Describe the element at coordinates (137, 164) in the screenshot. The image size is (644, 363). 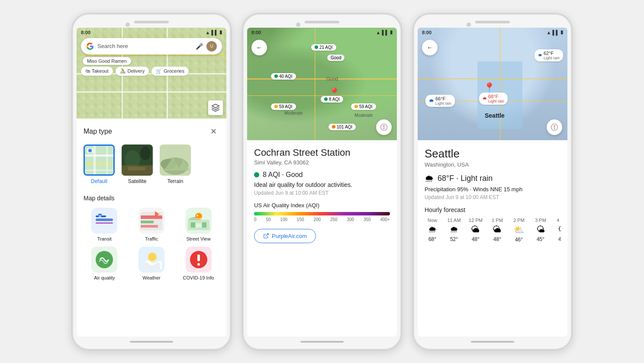
I see `map-type-satellite: Satellite` at that location.